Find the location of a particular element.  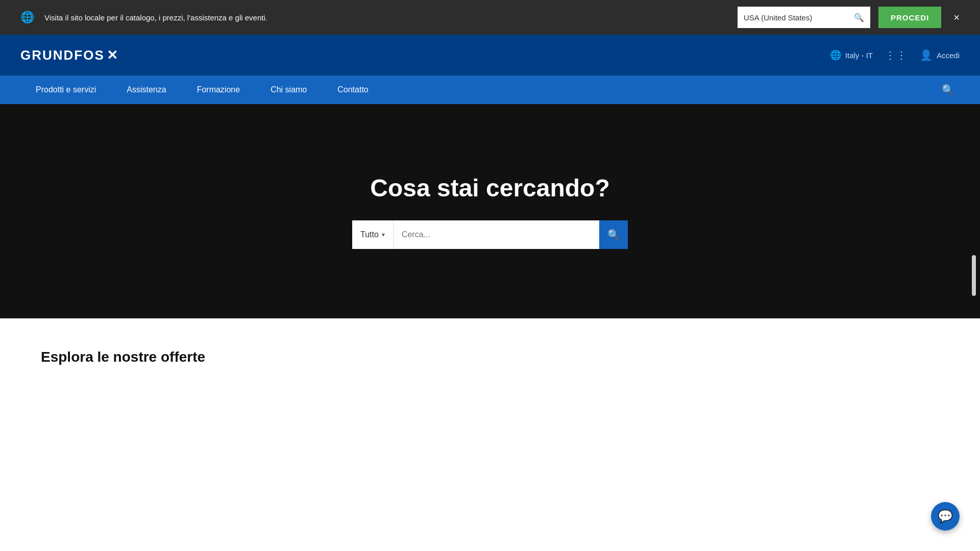

hero-title: Cosa stai cercando? is located at coordinates (490, 188).